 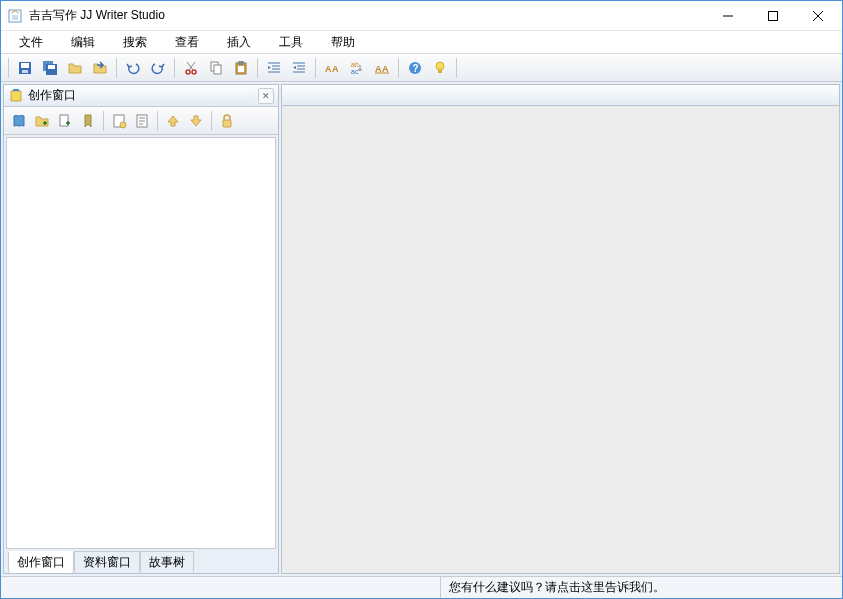 What do you see at coordinates (239, 42) in the screenshot?
I see `menu-insert: 插入` at bounding box center [239, 42].